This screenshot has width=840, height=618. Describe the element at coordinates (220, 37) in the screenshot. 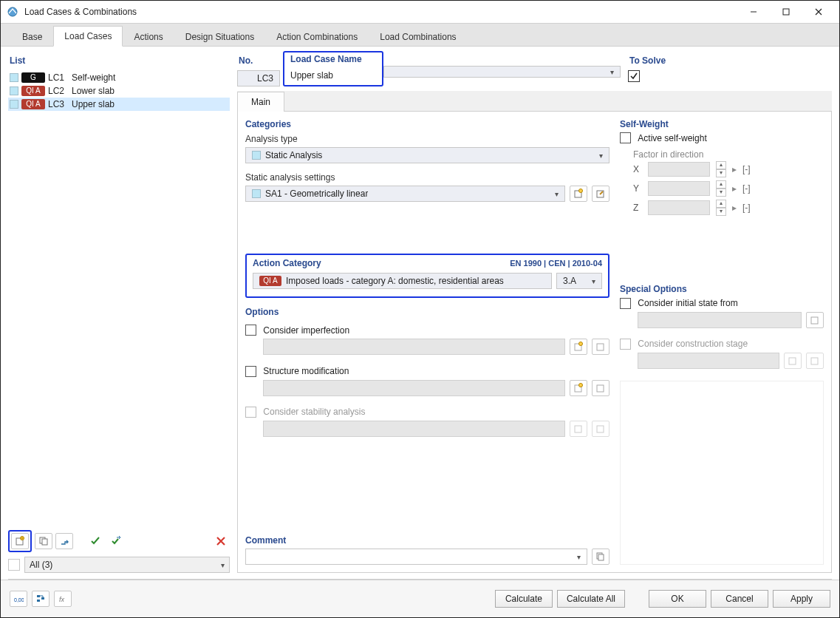

I see `tab-design-situations: Design Situations` at that location.